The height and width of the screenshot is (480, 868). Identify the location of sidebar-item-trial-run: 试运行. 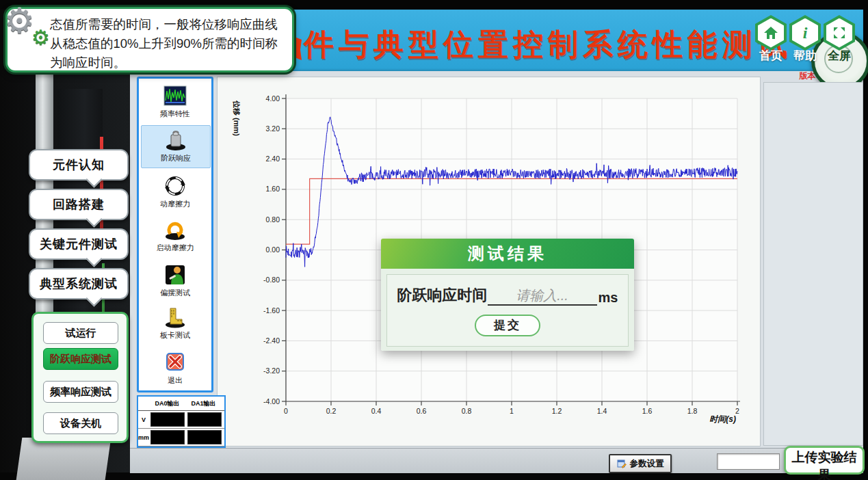
(81, 333).